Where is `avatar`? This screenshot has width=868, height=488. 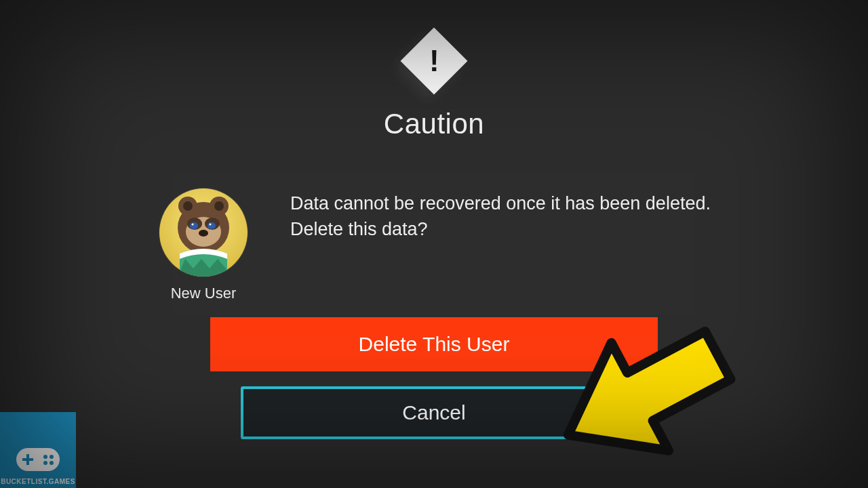
avatar is located at coordinates (203, 232).